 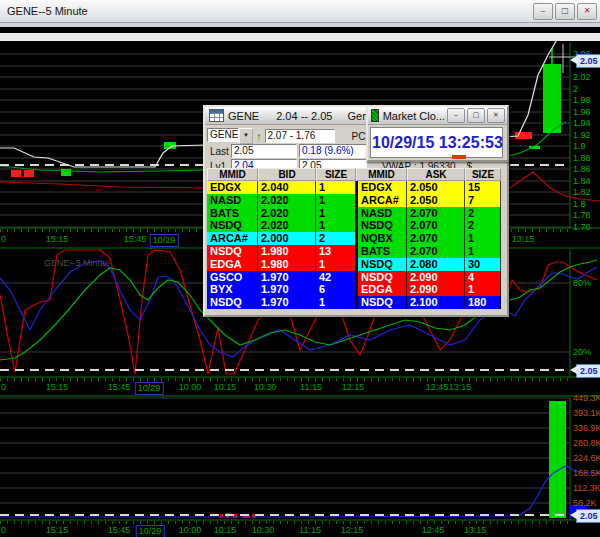 What do you see at coordinates (483, 264) in the screenshot?
I see `size-cell: 30` at bounding box center [483, 264].